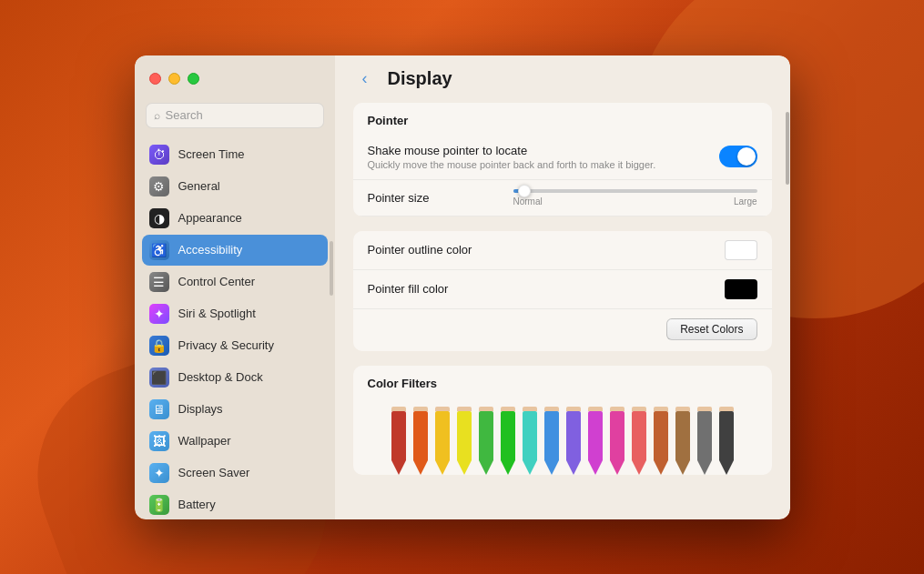 Image resolution: width=924 pixels, height=574 pixels. Describe the element at coordinates (159, 218) in the screenshot. I see `appearance-icon: ◑` at that location.